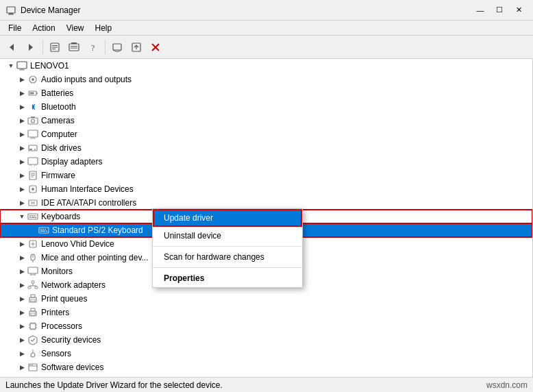 The width and height of the screenshot is (533, 392). What do you see at coordinates (57, 271) in the screenshot?
I see `monitors-label: Monitors` at bounding box center [57, 271].